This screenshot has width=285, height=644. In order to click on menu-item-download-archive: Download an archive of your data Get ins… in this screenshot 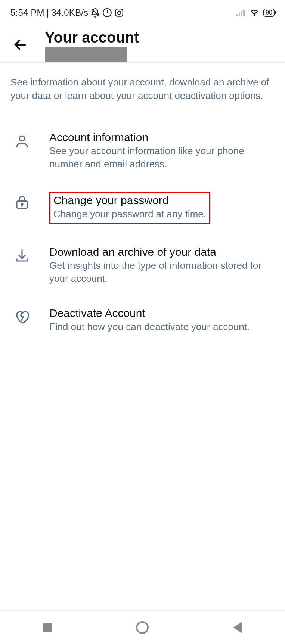, I will do `click(143, 270)`.